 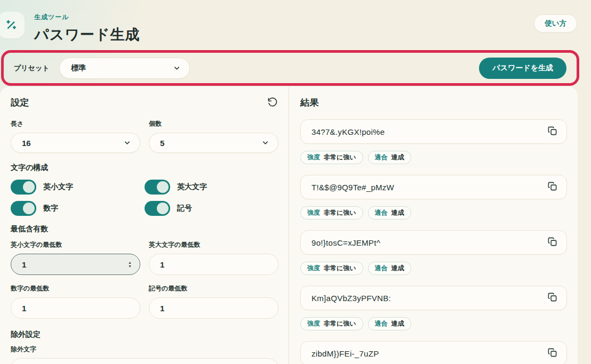 What do you see at coordinates (145, 229) in the screenshot?
I see `minimums-title: 最低含有数` at bounding box center [145, 229].